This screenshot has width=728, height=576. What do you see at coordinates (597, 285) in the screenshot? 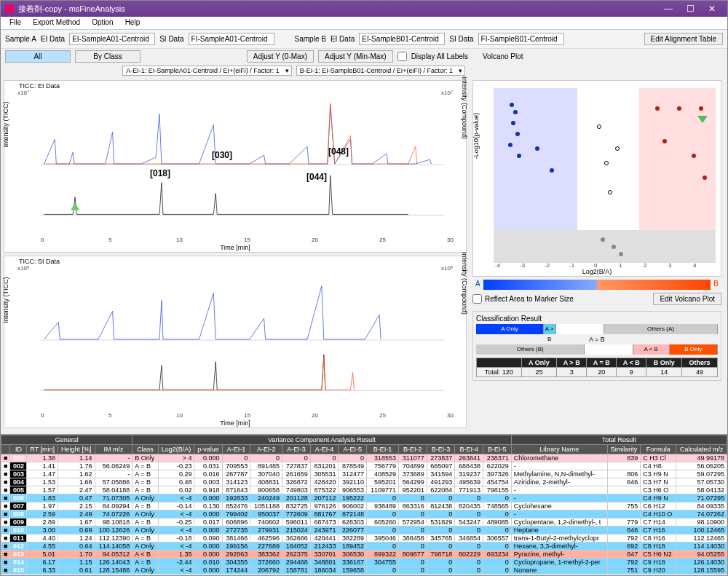
I see `ab-gradient-bar: A B` at bounding box center [597, 285].